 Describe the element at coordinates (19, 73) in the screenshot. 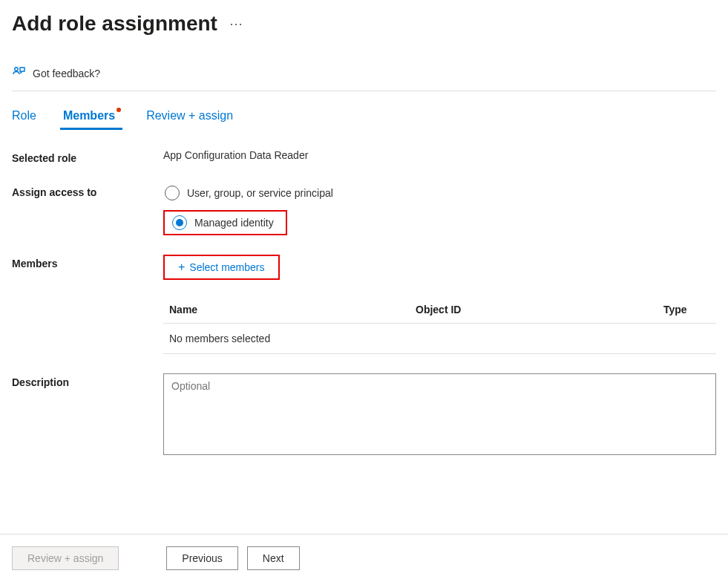

I see `feedback-icon` at that location.